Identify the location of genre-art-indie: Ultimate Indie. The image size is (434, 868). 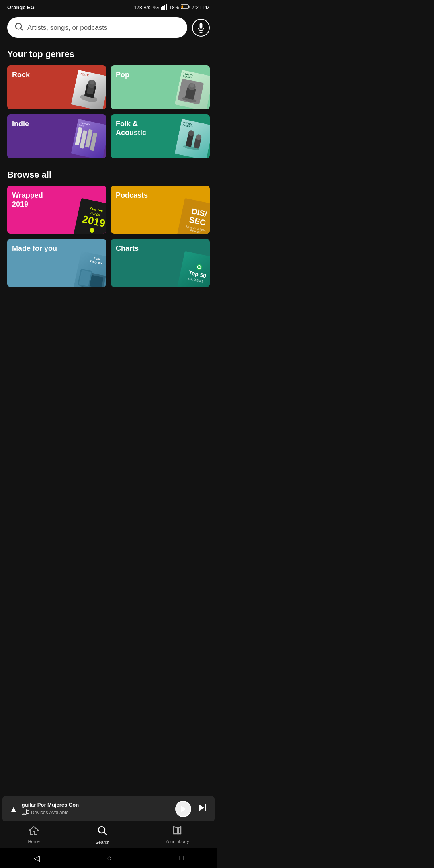
(88, 139).